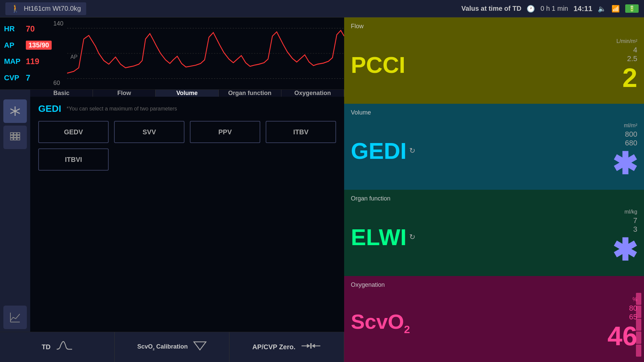 Image resolution: width=644 pixels, height=362 pixels. What do you see at coordinates (494, 147) in the screenshot?
I see `metric-card-volume: Volume GEDI ↻ ml/m² 800 680 ✱` at bounding box center [494, 147].